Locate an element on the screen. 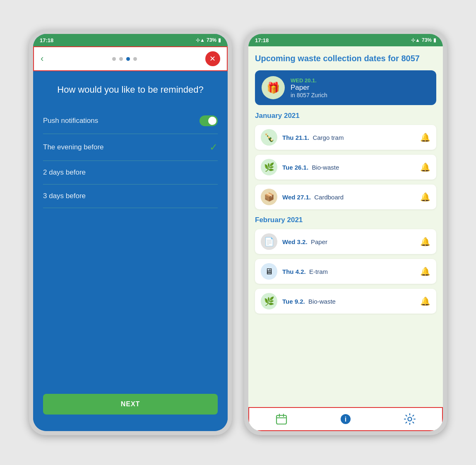 This screenshot has width=476, height=465. nav-info: i is located at coordinates (346, 419).